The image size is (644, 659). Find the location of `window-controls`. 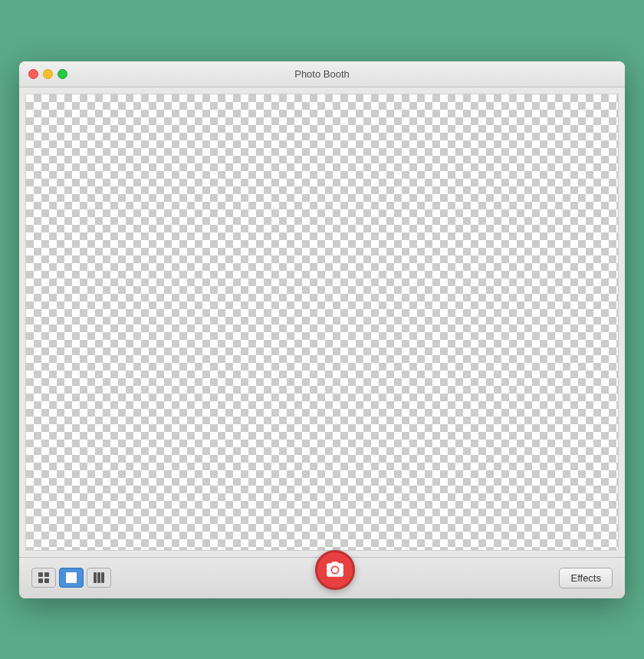

window-controls is located at coordinates (48, 74).